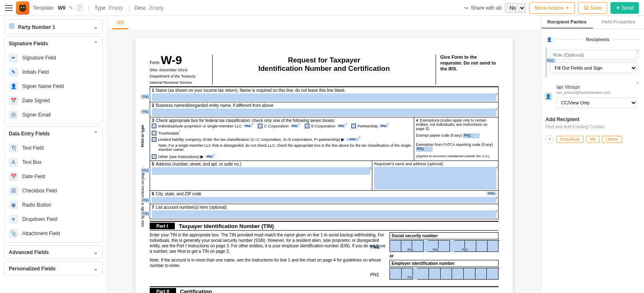 This screenshot has width=644, height=293. I want to click on email-icon: @, so click(13, 115).